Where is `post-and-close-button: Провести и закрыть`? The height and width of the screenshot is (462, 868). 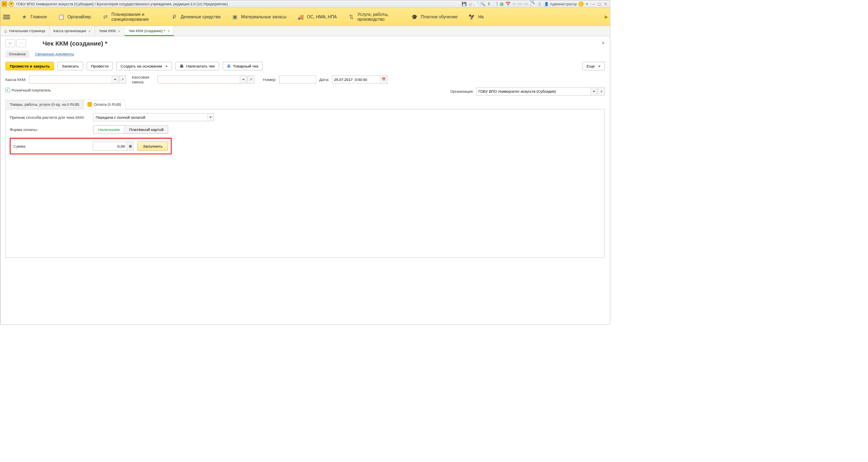
post-and-close-button: Провести и закрыть is located at coordinates (30, 66).